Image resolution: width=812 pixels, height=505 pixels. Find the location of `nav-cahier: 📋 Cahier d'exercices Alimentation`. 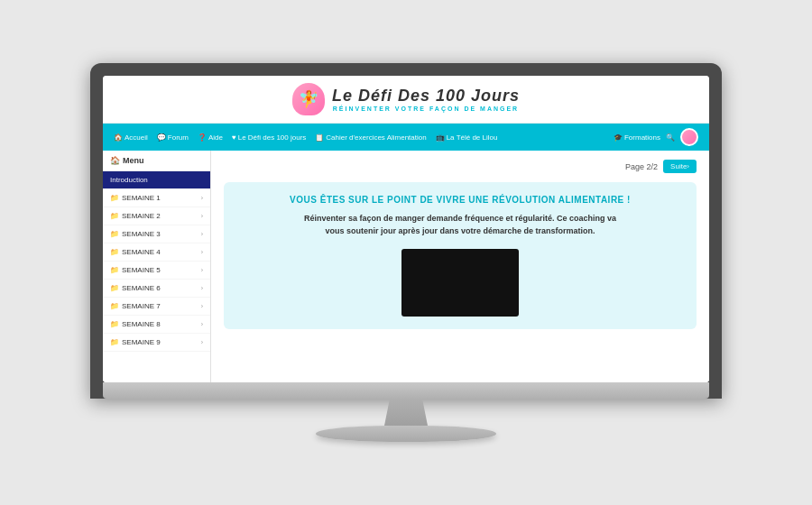

nav-cahier: 📋 Cahier d'exercices Alimentation is located at coordinates (370, 137).